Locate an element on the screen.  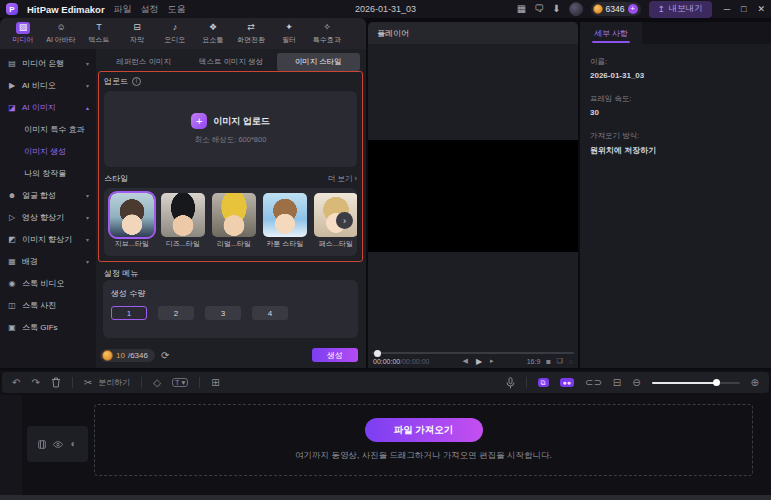
redo-icon: ↷ is located at coordinates (35, 383).